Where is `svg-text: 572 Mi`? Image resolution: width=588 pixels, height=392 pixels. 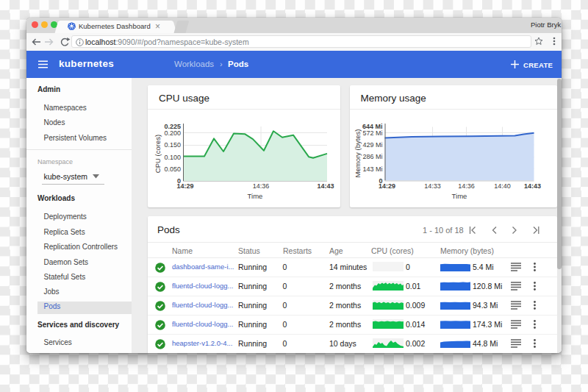 svg-text: 572 Mi is located at coordinates (372, 132).